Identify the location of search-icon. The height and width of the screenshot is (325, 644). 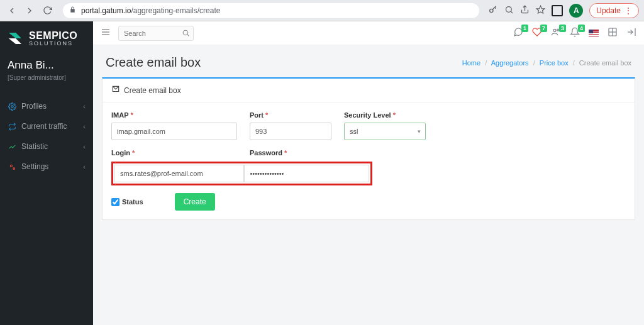
(186, 34).